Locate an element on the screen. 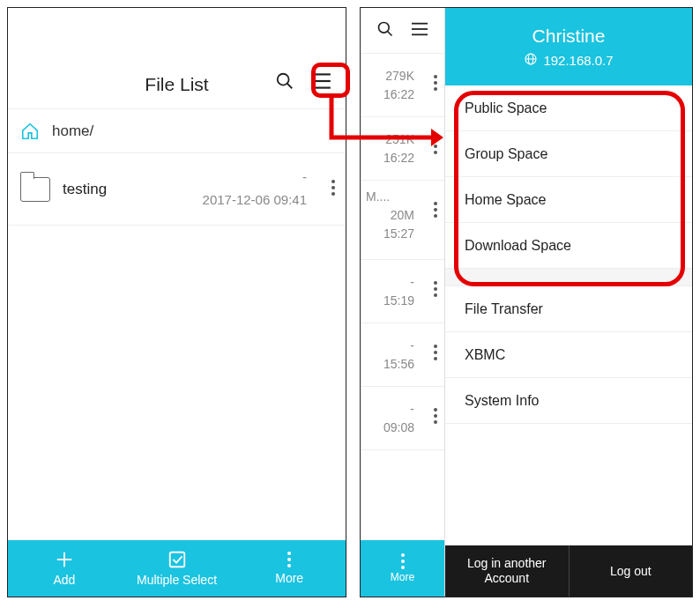  home-icon is located at coordinates (30, 131).